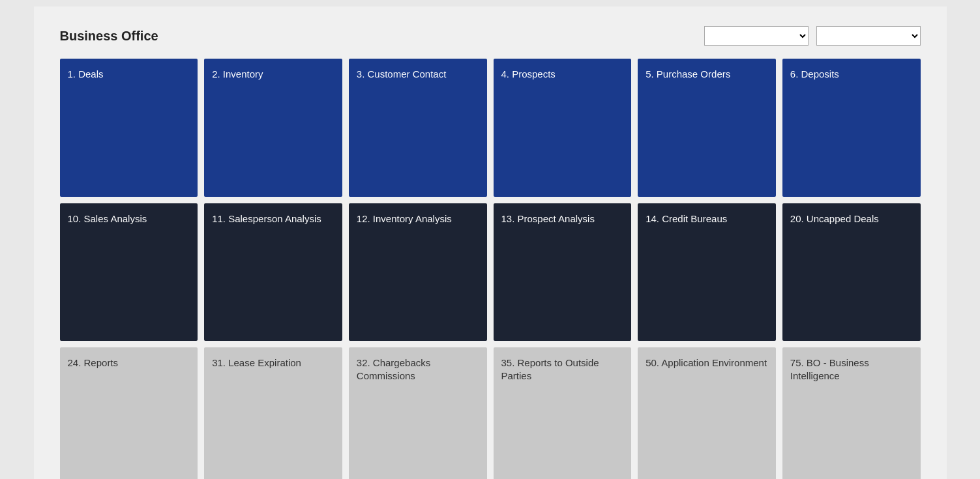 Image resolution: width=980 pixels, height=479 pixels. Describe the element at coordinates (129, 413) in the screenshot. I see `tile-24-reports: 24. Reports` at that location.